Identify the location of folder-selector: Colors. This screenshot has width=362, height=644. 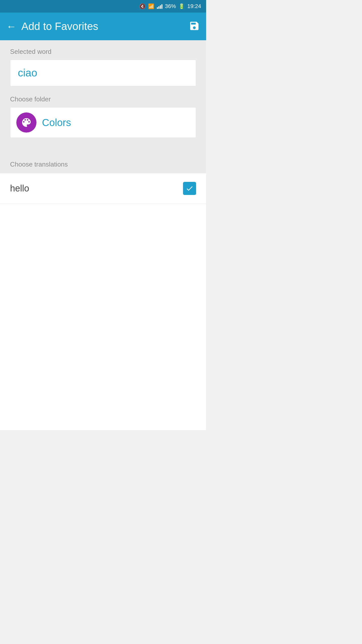
(103, 123).